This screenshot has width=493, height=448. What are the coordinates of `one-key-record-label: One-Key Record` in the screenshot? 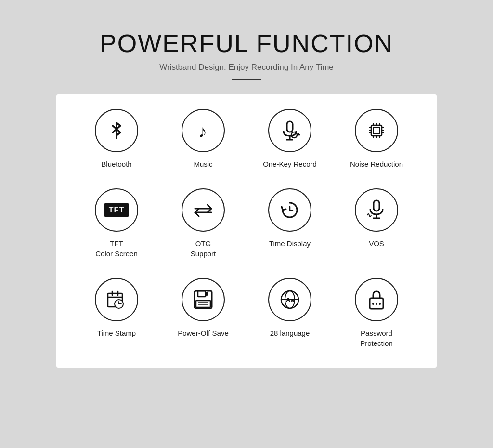 It's located at (290, 164).